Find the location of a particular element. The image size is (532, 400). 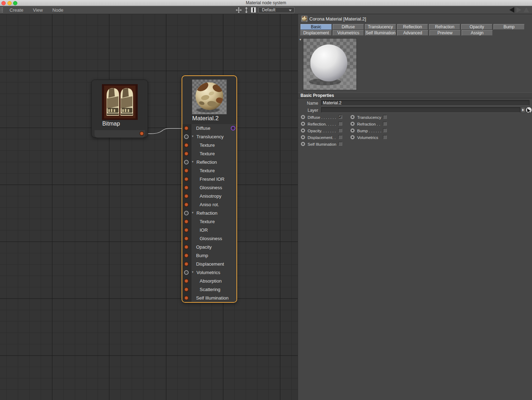

menu-node: Node is located at coordinates (58, 10).